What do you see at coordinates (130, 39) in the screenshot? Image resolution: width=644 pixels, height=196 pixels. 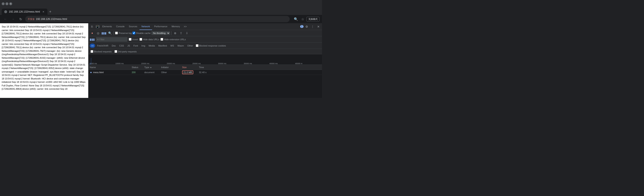 I see `invert-checkbox` at bounding box center [130, 39].